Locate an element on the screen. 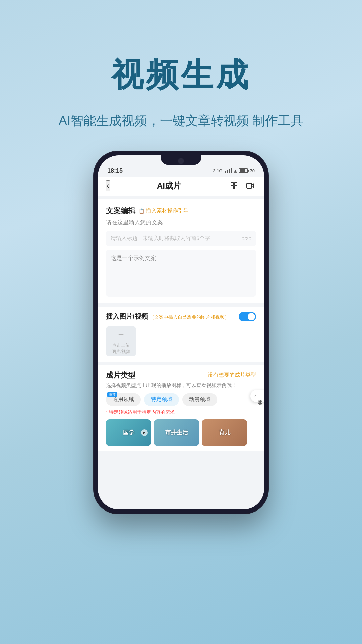 This screenshot has height=644, width=362. upload-button: ＋ 点击上传图片/视频 is located at coordinates (121, 341).